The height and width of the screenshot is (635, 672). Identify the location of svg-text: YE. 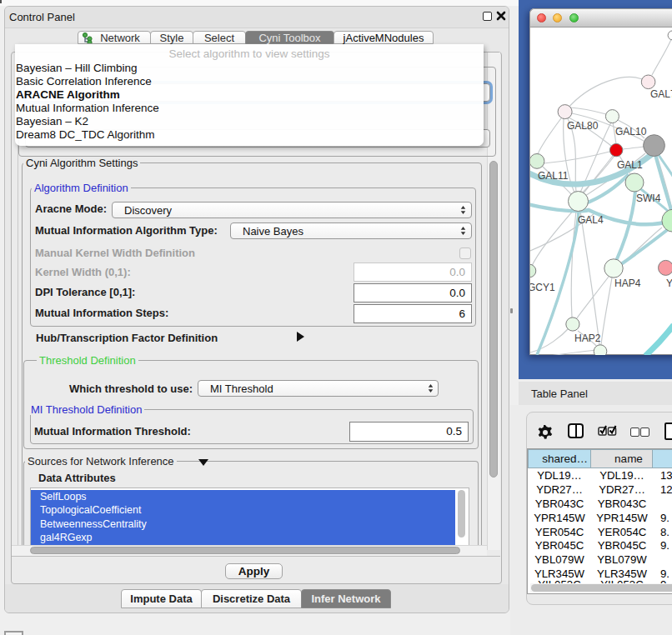
(669, 283).